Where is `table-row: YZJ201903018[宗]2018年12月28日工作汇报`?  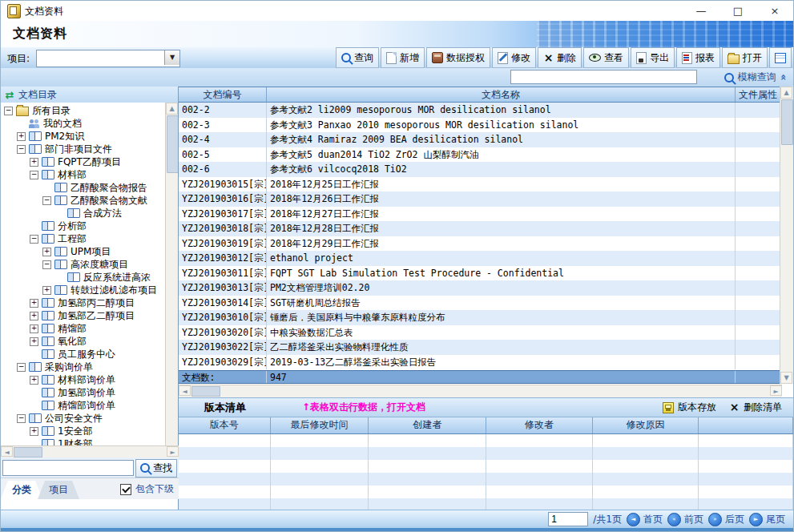 table-row: YZJ201903018[宗]2018年12月28日工作汇报 is located at coordinates (481, 229).